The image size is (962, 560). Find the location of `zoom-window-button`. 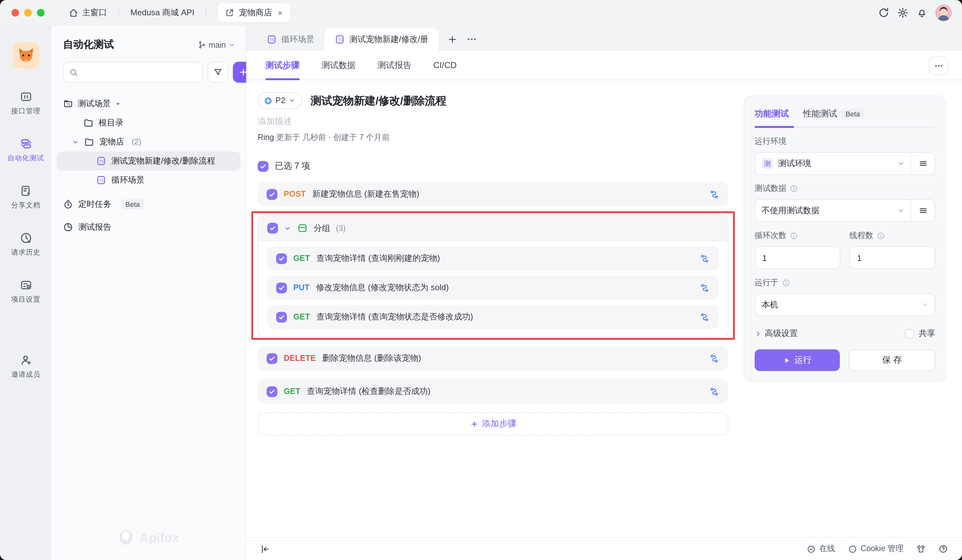

zoom-window-button is located at coordinates (41, 13).